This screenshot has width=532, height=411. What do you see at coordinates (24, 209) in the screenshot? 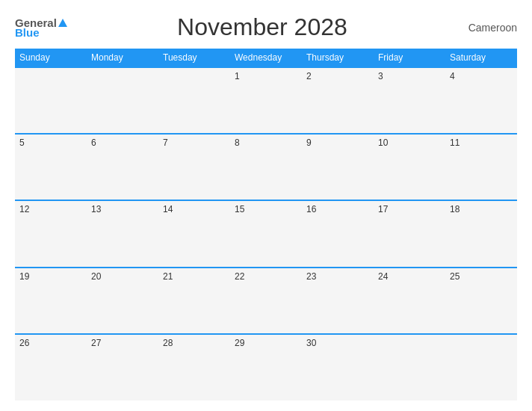
I see `day-number: 12` at bounding box center [24, 209].